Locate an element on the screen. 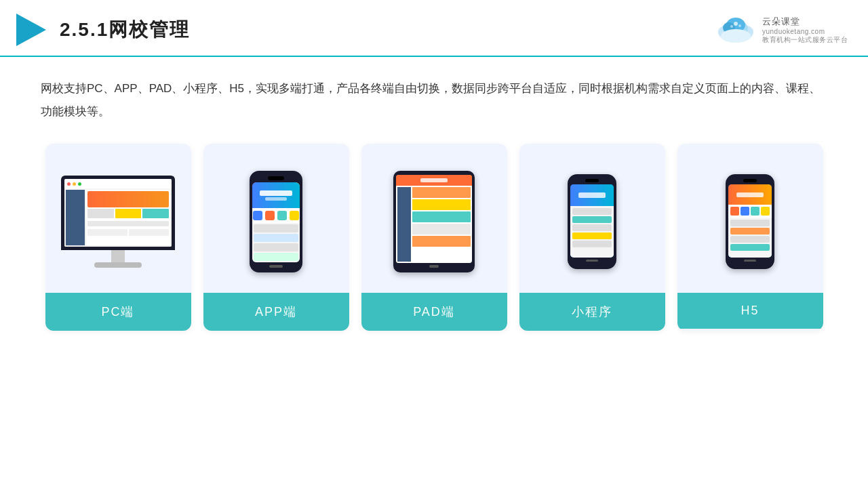 The image size is (868, 488). cloud-logo-icon is located at coordinates (736, 30).